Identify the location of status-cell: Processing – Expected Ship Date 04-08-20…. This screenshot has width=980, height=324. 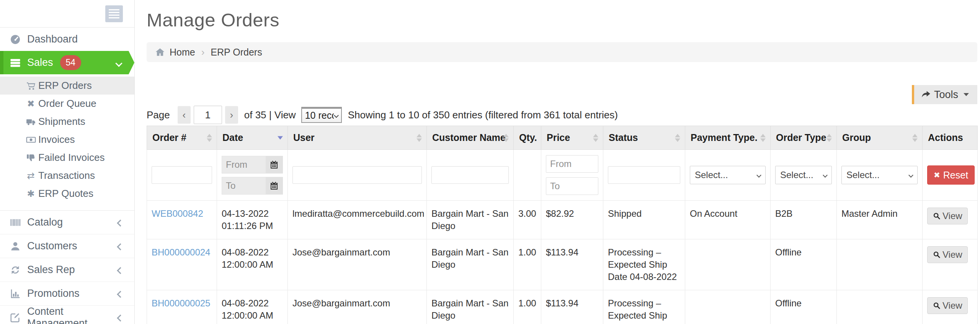
(644, 265).